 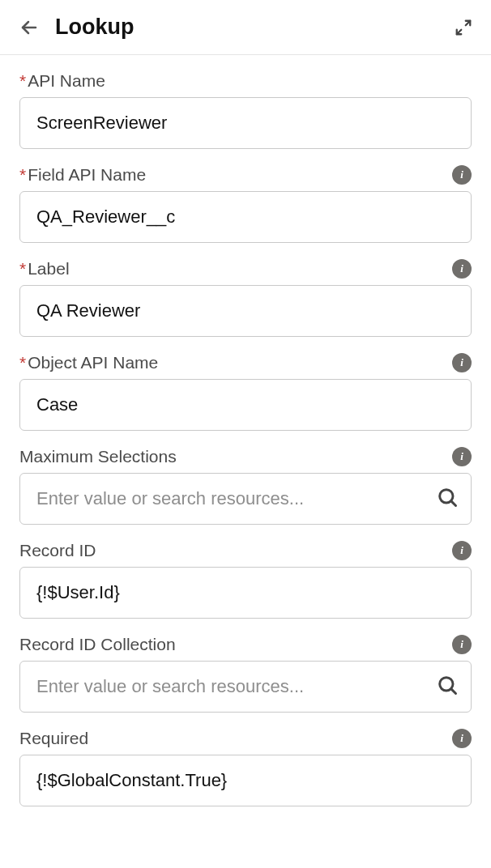 I want to click on field-record-id-collection: Record ID Collection i, so click(x=246, y=674).